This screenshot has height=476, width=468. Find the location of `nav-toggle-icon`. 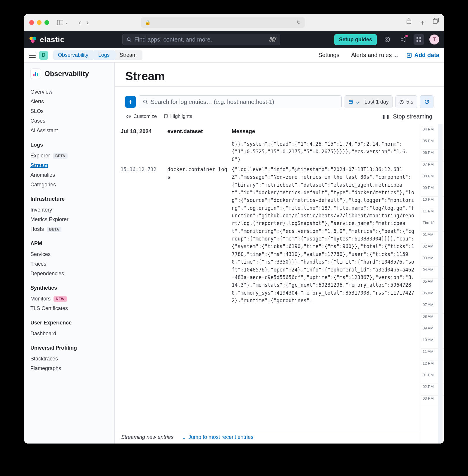

nav-toggle-icon is located at coordinates (32, 55).